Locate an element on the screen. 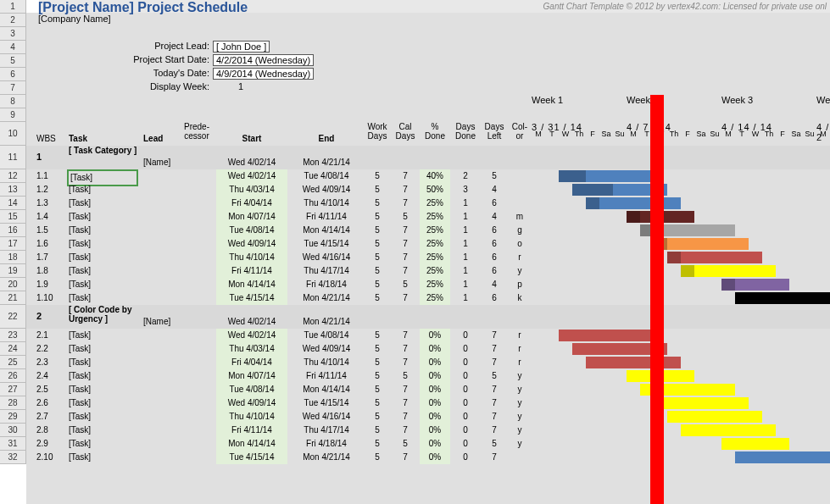 The width and height of the screenshot is (830, 504). row-number: 15 is located at coordinates (14, 217).